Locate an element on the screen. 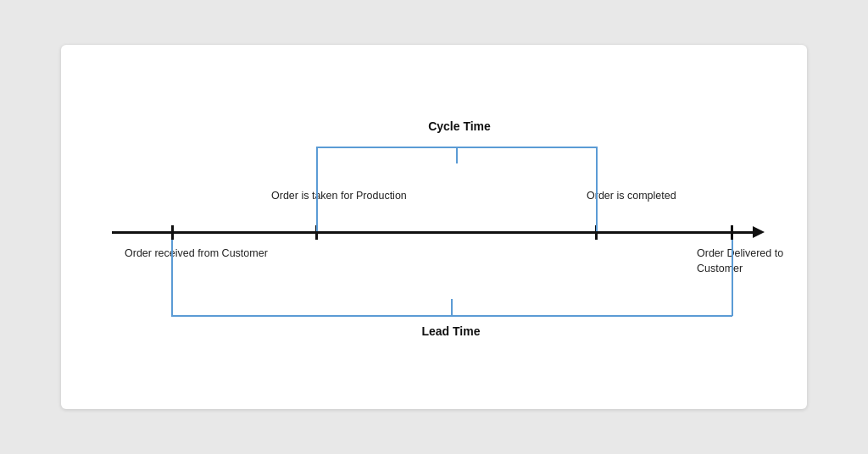 This screenshot has width=868, height=454. cycle-bracket-right is located at coordinates (597, 189).